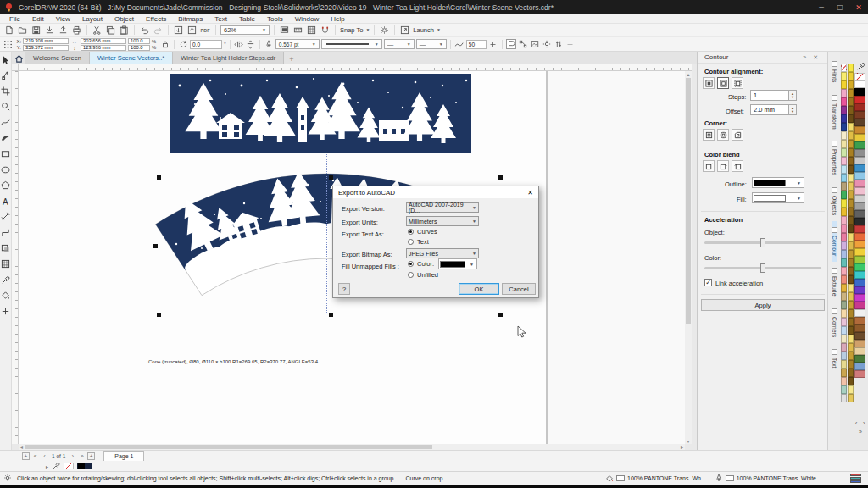  What do you see at coordinates (6, 186) in the screenshot?
I see `polygon-tool` at bounding box center [6, 186].